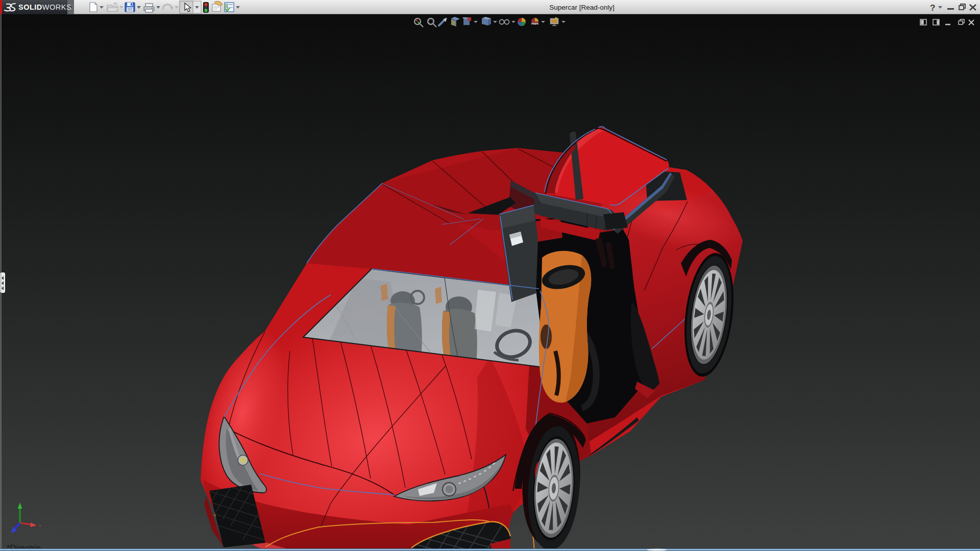 This screenshot has width=980, height=551. What do you see at coordinates (40, 525) in the screenshot?
I see `svg-text: x` at bounding box center [40, 525].